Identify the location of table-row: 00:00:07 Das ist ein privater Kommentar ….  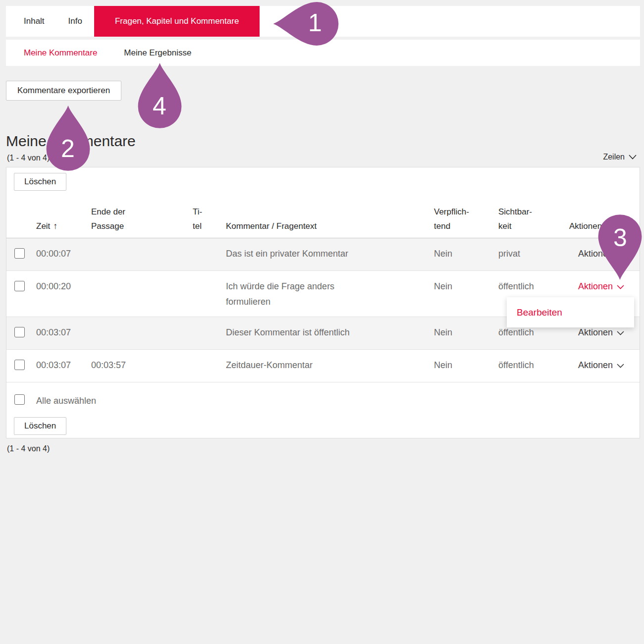
(323, 255).